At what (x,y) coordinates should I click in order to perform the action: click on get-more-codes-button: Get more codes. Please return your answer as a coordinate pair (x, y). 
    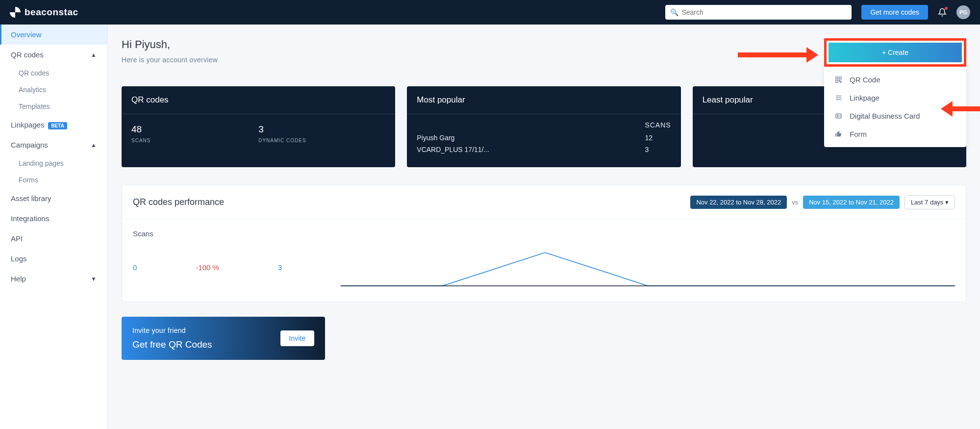
    Looking at the image, I should click on (895, 12).